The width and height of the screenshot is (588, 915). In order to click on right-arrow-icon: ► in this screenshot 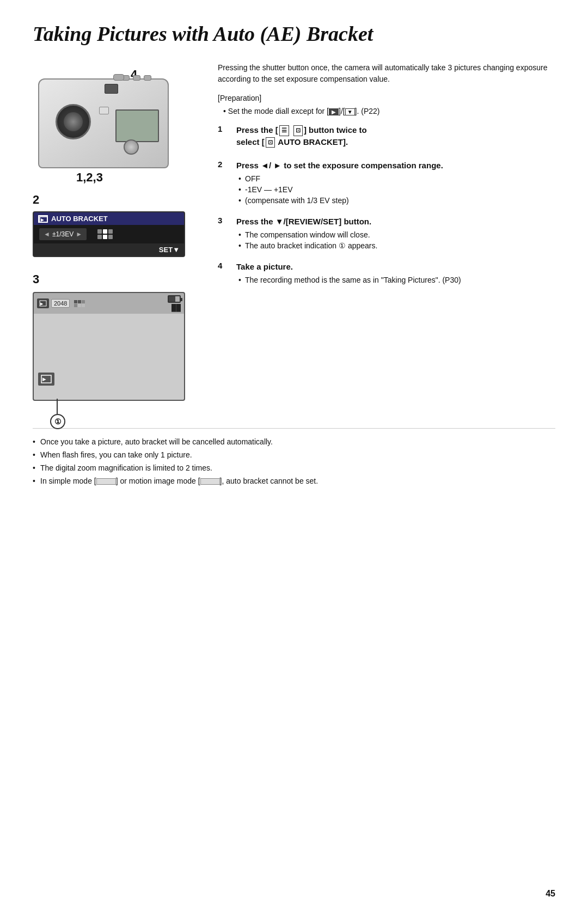, I will do `click(79, 234)`.